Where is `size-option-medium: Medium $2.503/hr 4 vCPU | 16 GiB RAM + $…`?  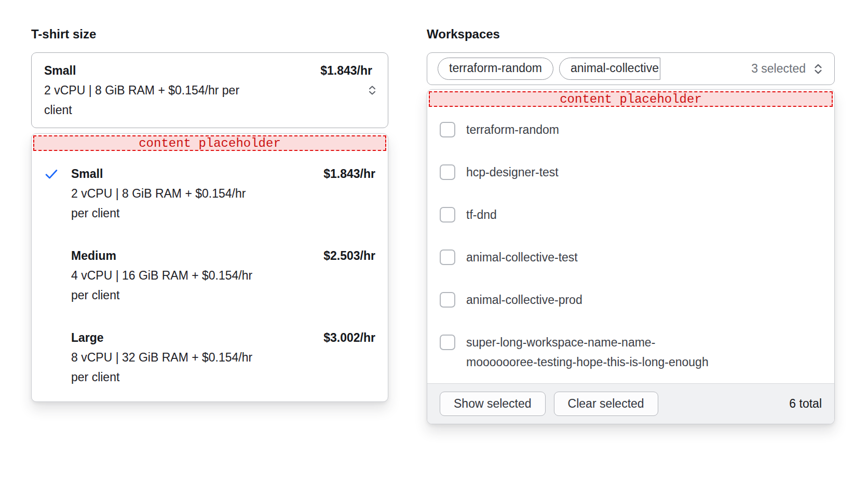 size-option-medium: Medium $2.503/hr 4 vCPU | 16 GiB RAM + $… is located at coordinates (210, 275).